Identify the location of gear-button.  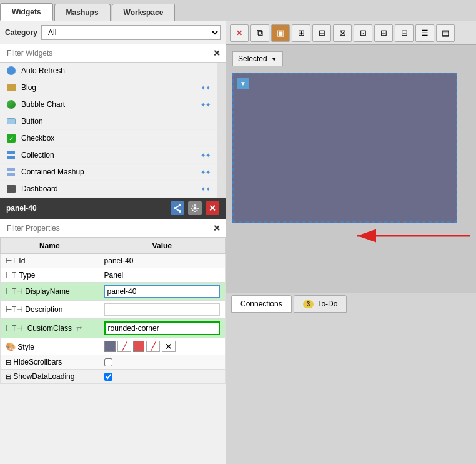
(195, 208).